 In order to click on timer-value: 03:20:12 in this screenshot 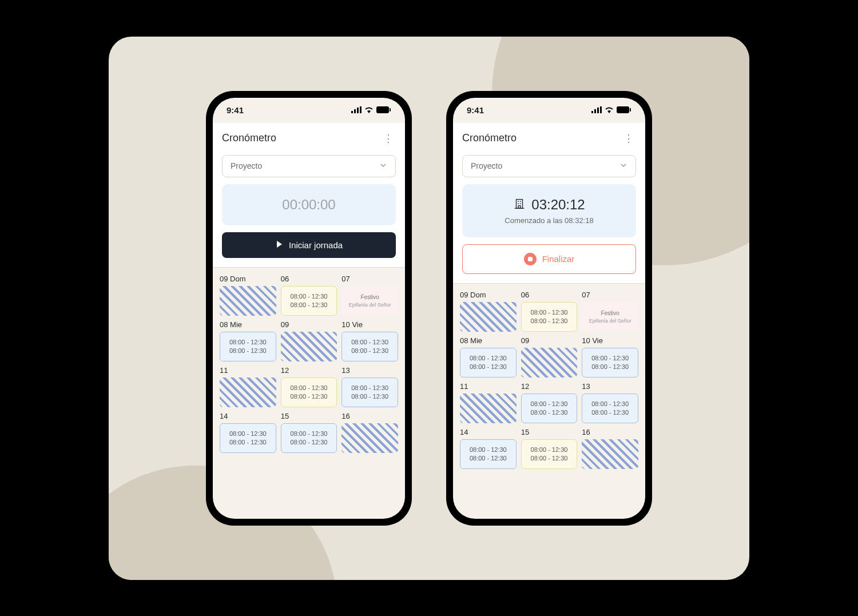, I will do `click(558, 205)`.